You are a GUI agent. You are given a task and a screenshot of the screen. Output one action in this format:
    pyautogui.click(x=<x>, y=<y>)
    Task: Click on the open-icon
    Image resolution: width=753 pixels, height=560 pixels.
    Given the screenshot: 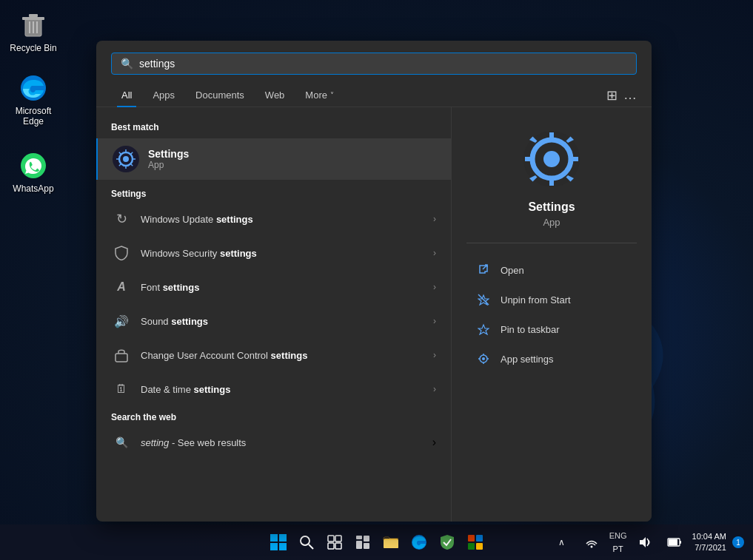 What is the action you would take?
    pyautogui.click(x=483, y=270)
    